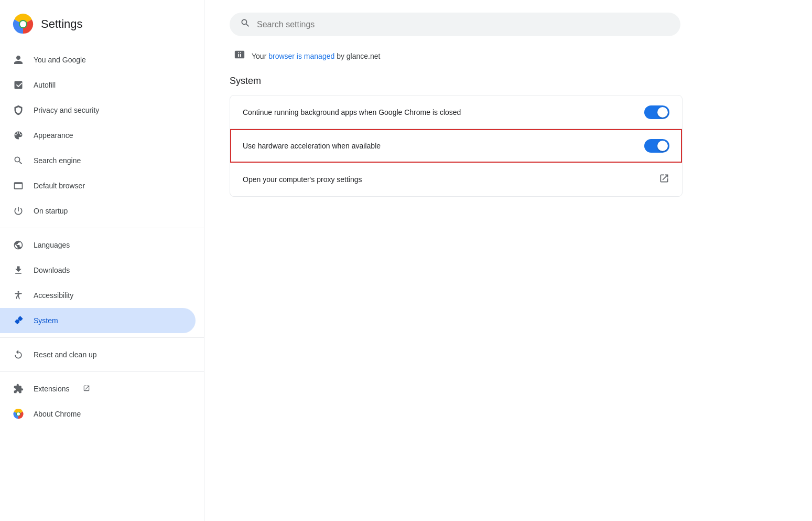 The width and height of the screenshot is (812, 521). I want to click on sidebar-label-accessibility: Accessibility, so click(53, 295).